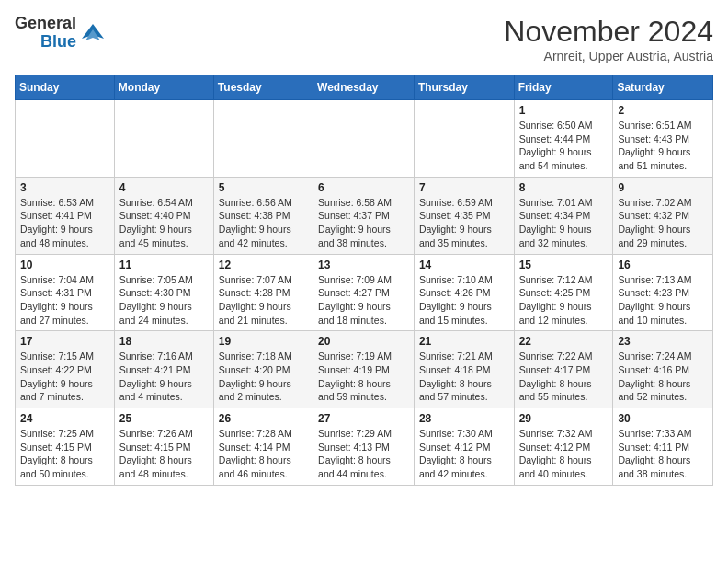 This screenshot has height=563, width=728. Describe the element at coordinates (364, 293) in the screenshot. I see `calendar-week-3: 10Sunrise: 7:04 AM Sunset: 4:31 PM Dayli…` at that location.